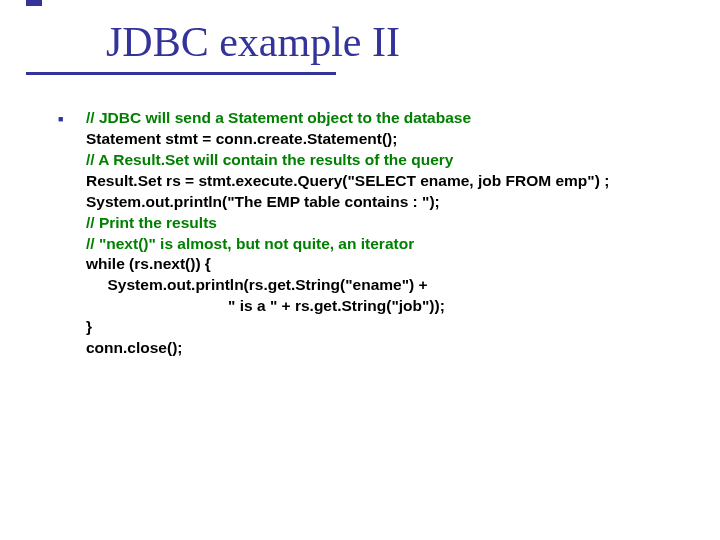 The image size is (720, 540). I want to click on code-line: Result.Set rs = stmt.execute.Query("SELE…, so click(348, 180).